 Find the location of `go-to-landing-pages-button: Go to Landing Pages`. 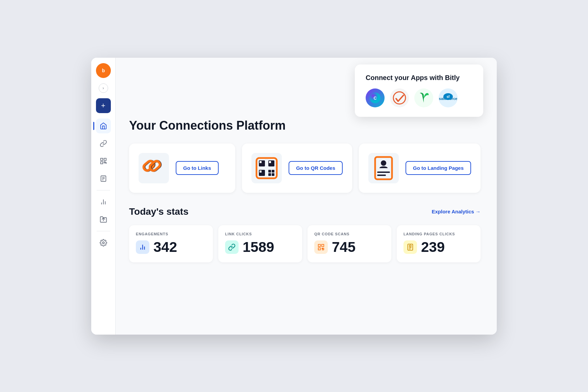

go-to-landing-pages-button: Go to Landing Pages is located at coordinates (438, 168).